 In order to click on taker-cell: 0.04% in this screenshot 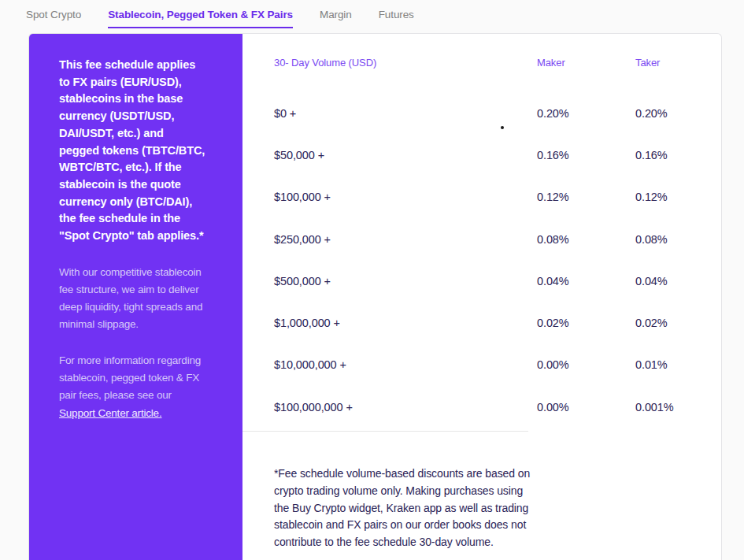, I will do `click(679, 281)`.